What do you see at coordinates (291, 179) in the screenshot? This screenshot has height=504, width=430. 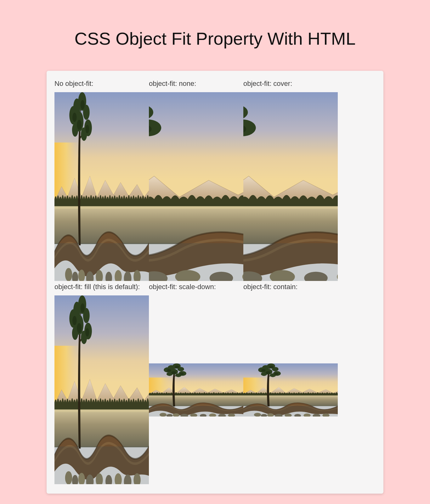 I see `col-cover: object-fit: cover:` at bounding box center [291, 179].